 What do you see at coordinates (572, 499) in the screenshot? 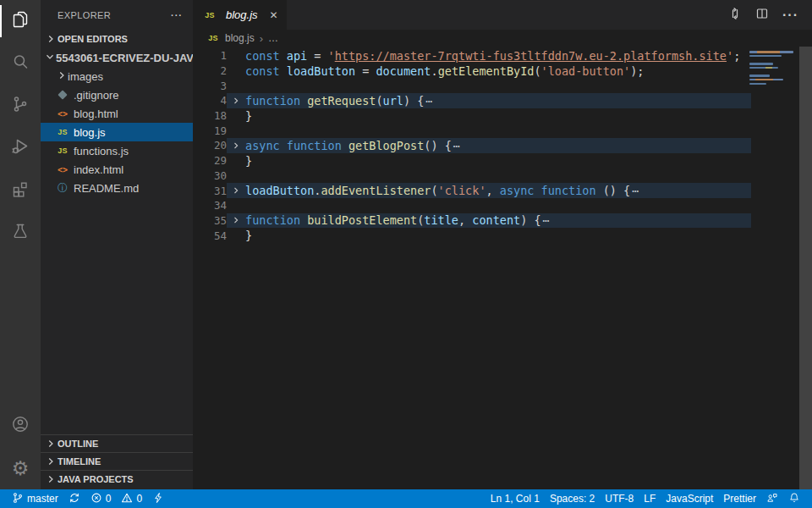
I see `status-indentation: Spaces: 2` at bounding box center [572, 499].